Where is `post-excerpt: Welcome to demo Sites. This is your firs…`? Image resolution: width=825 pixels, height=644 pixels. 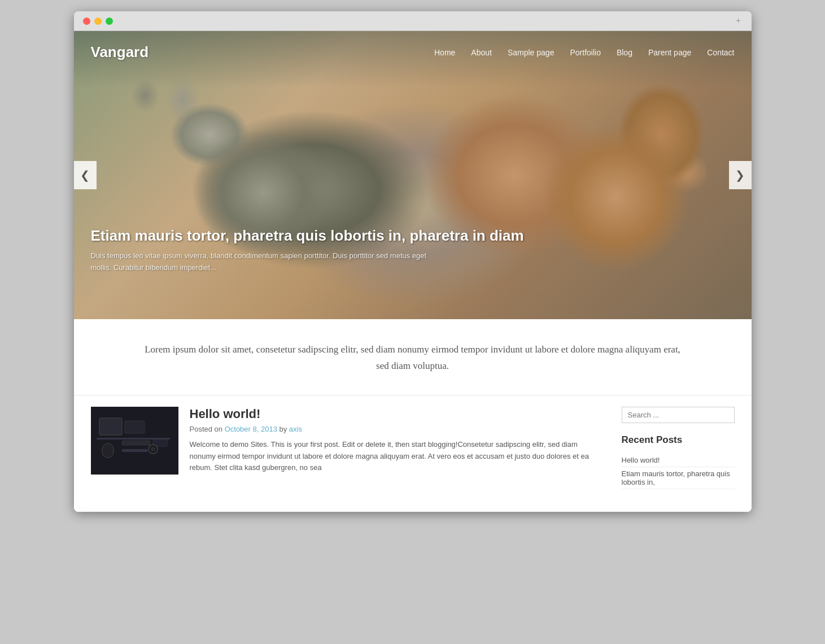
post-excerpt: Welcome to demo Sites. This is your firs… is located at coordinates (398, 456).